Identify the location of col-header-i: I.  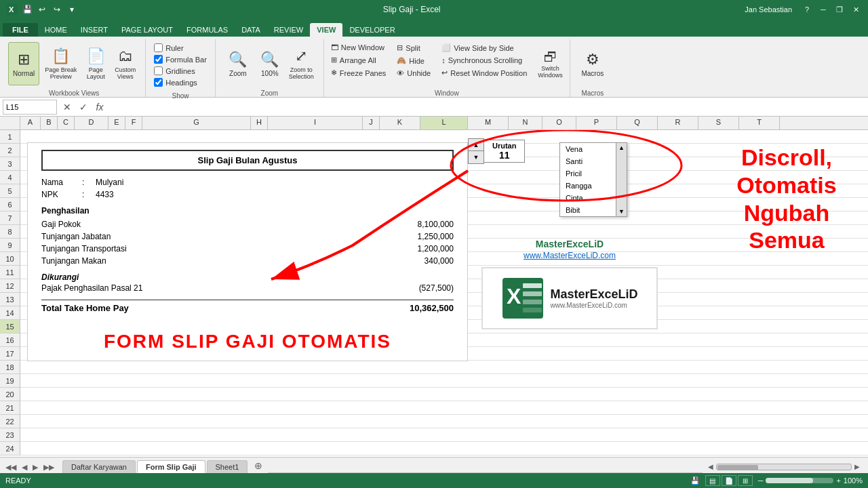
(315, 123).